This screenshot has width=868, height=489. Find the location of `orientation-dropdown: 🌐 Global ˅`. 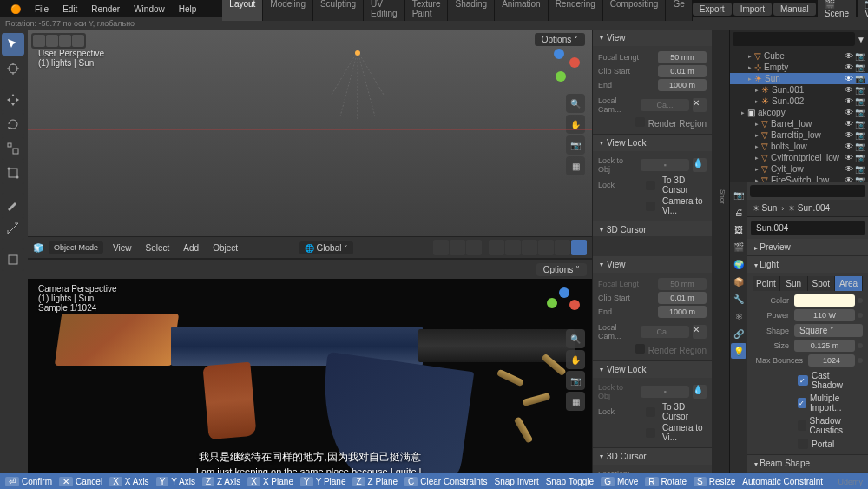

orientation-dropdown: 🌐 Global ˅ is located at coordinates (326, 248).